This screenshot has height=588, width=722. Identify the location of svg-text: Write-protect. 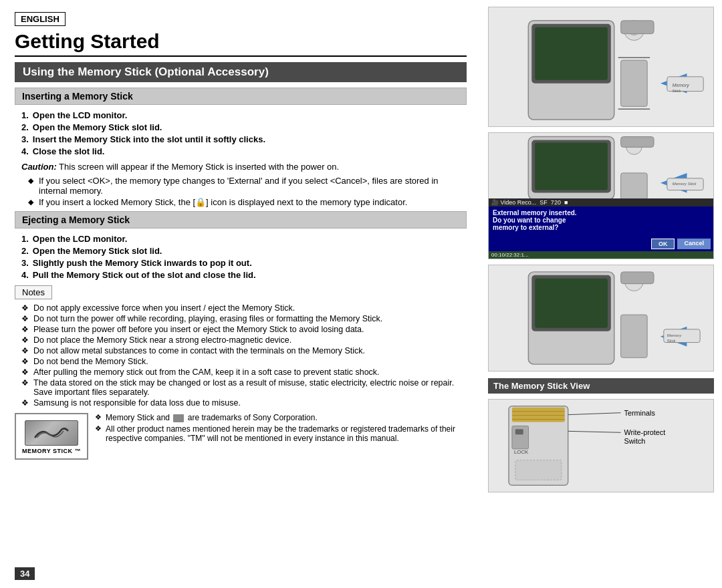
(645, 432).